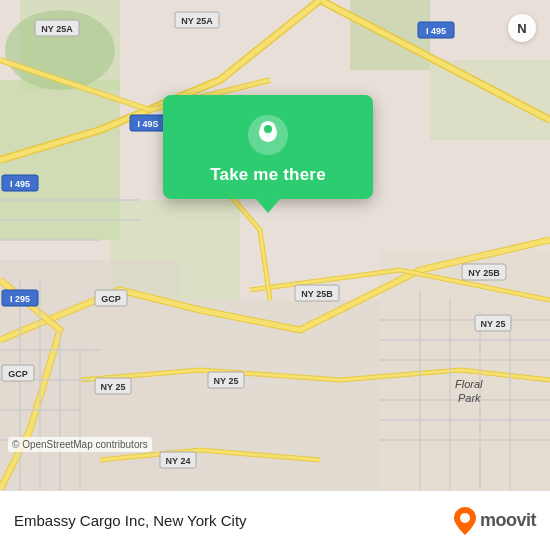 The height and width of the screenshot is (550, 550). Describe the element at coordinates (495, 521) in the screenshot. I see `moovit-logo: moovit` at that location.